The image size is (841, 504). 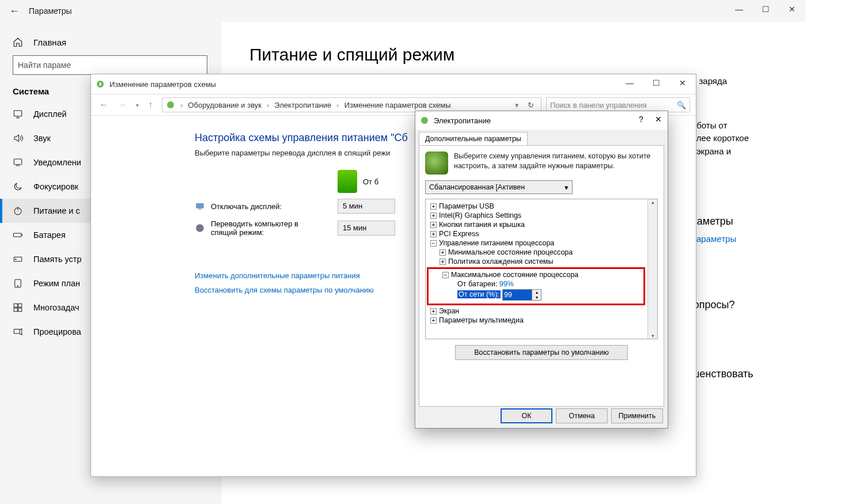 I want to click on tree-item-pci: PCI Express, so click(x=459, y=234).